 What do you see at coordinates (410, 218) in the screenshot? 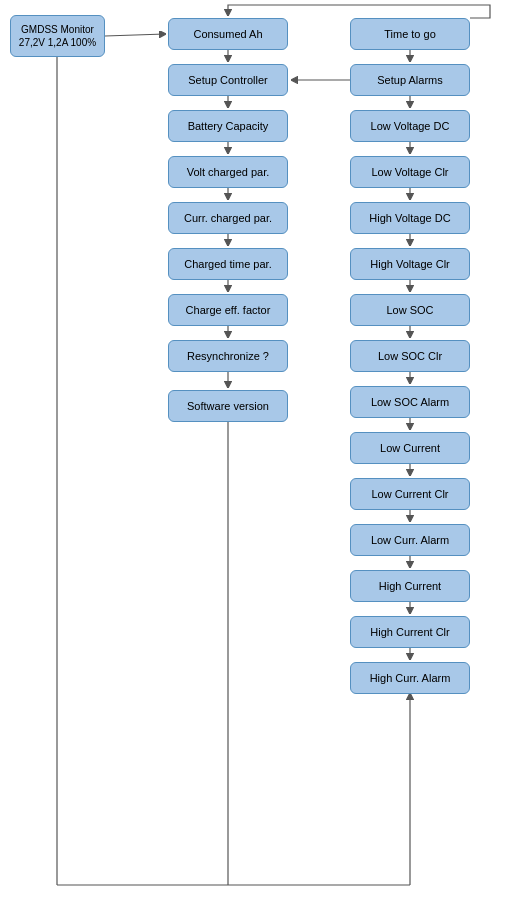
I see `high-voltage-dc-node: High Voltage DC` at bounding box center [410, 218].